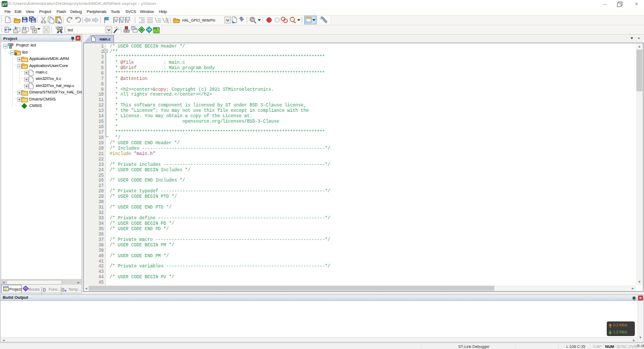 The image size is (644, 349). Describe the element at coordinates (59, 28) in the screenshot. I see `svg-text: LOAD` at that location.